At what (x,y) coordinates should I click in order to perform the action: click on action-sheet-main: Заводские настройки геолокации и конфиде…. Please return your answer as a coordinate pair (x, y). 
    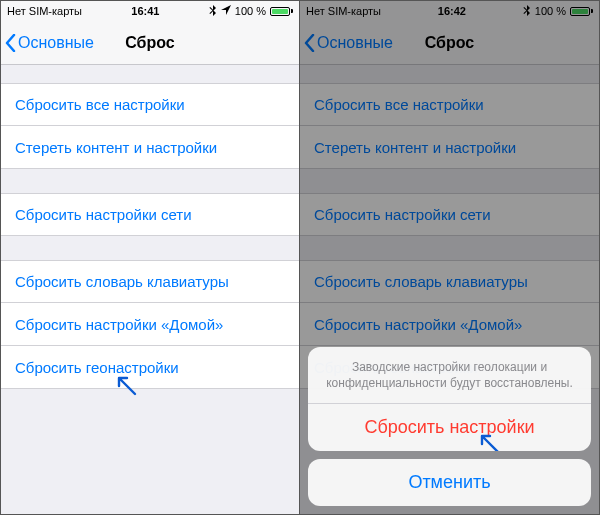
    Looking at the image, I should click on (450, 399).